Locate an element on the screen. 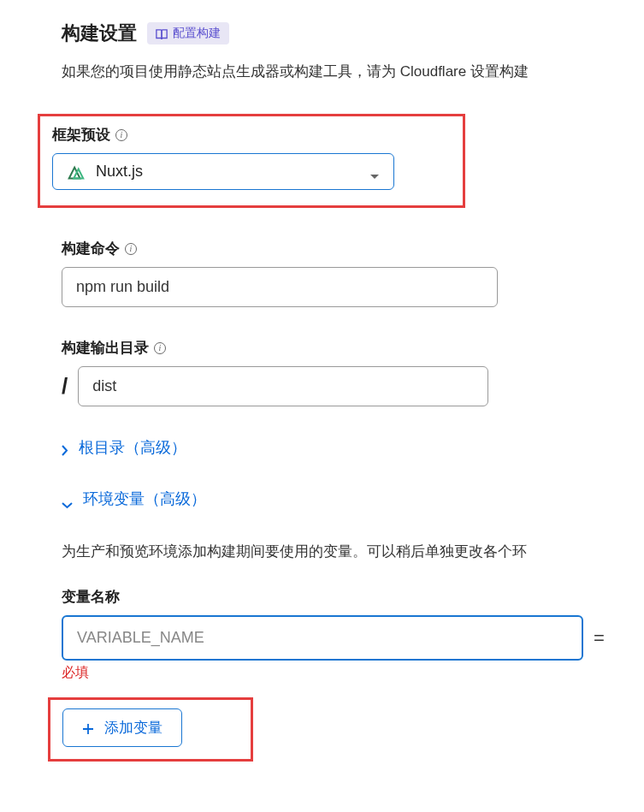 The height and width of the screenshot is (812, 644). output-dir-input is located at coordinates (283, 387).